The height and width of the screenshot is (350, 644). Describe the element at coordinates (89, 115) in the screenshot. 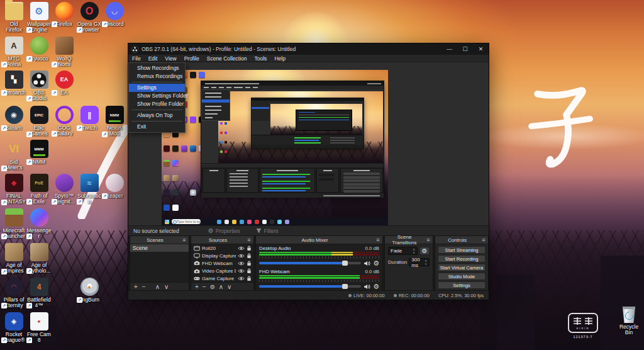

I see `twitch-glyph: ∥` at that location.